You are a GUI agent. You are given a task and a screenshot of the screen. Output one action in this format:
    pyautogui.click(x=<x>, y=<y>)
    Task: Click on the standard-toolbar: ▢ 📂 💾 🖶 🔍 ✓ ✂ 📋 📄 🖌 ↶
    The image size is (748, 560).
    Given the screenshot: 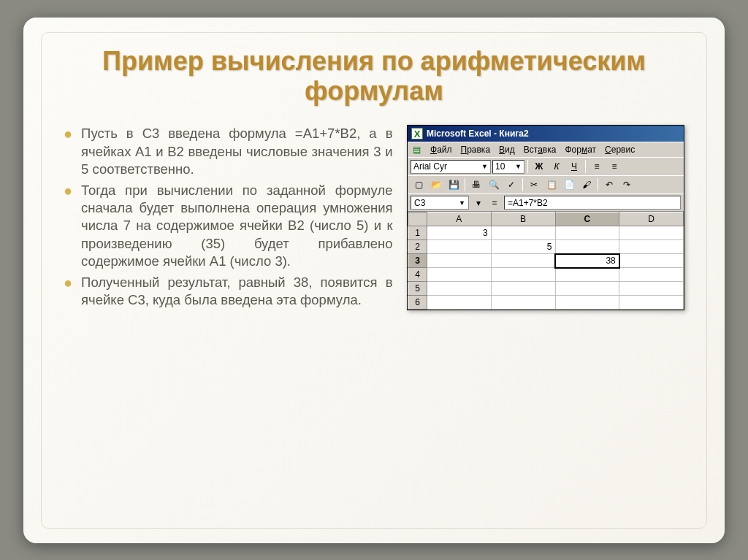 What is the action you would take?
    pyautogui.click(x=546, y=184)
    